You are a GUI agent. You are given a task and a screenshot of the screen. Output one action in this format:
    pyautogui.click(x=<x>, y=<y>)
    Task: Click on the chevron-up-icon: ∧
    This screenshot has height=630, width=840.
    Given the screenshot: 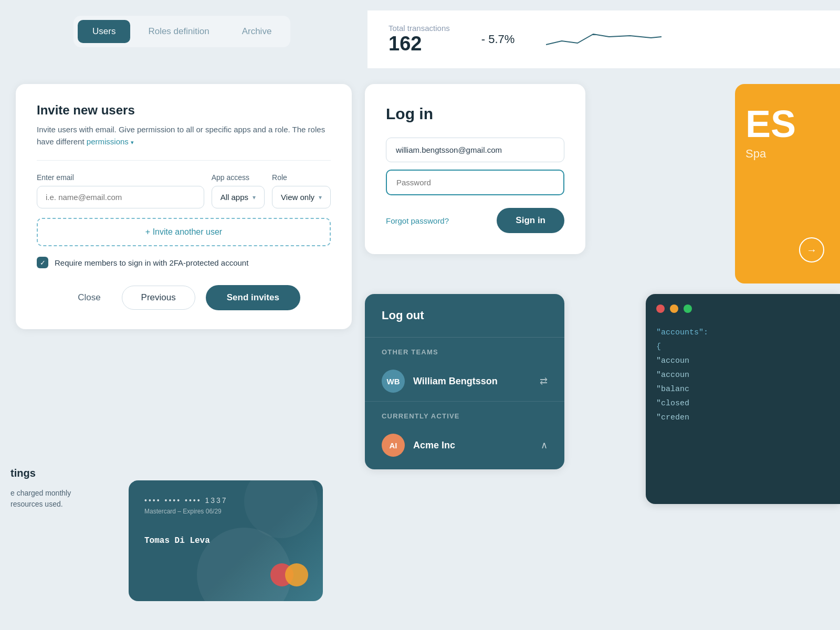 What is the action you would take?
    pyautogui.click(x=544, y=445)
    